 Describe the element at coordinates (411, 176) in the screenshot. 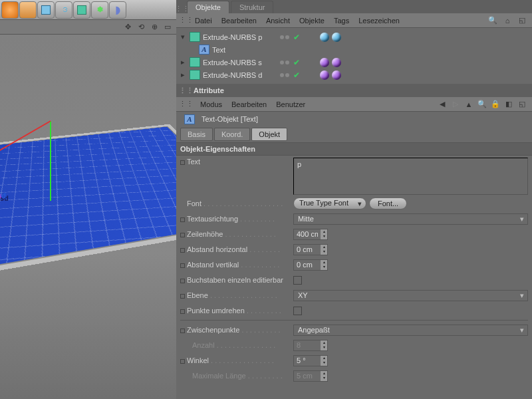

I see `text-textarea` at that location.